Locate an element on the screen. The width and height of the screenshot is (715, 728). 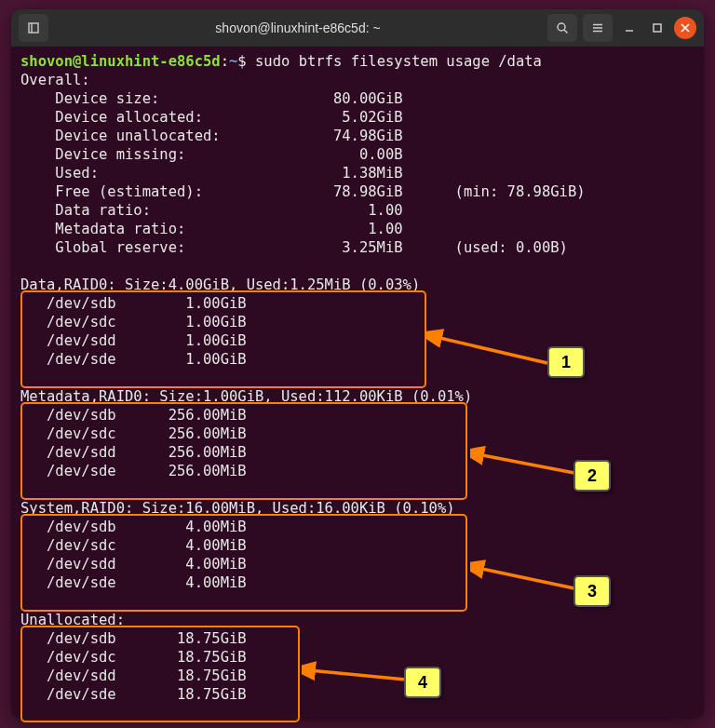
section-dev-row: /dev/sdd 256.00MiB is located at coordinates (134, 452).